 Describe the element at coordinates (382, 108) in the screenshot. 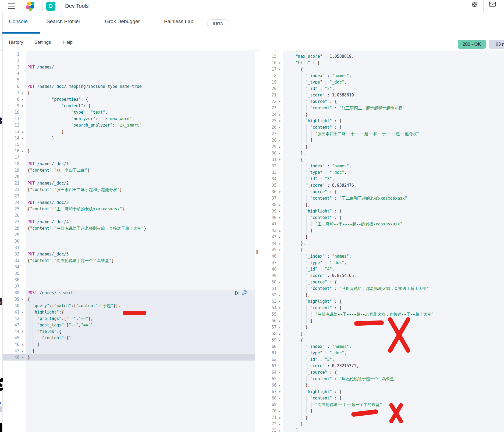

I see `response-line: 23 "content" : "张三李四王二麻于超和于超他哥权"` at that location.